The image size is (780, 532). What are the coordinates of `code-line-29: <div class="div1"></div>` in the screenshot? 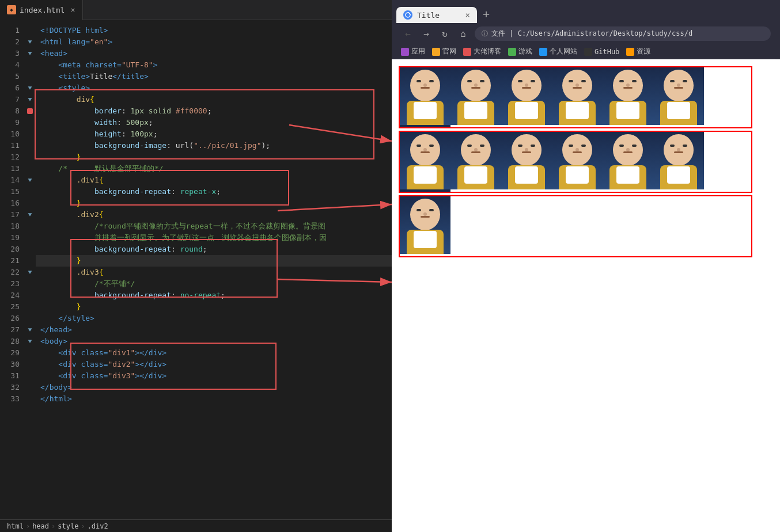 It's located at (214, 353).